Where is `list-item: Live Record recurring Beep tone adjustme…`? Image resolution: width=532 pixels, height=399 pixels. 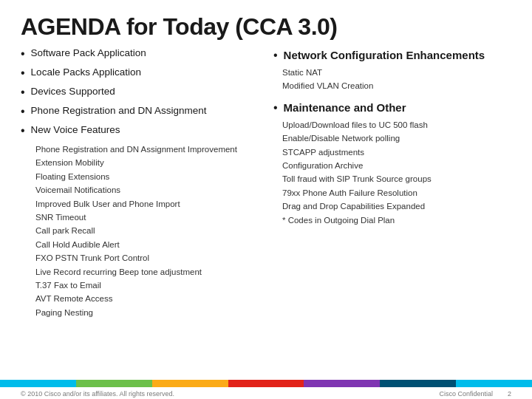
list-item: Live Record recurring Beep tone adjustme… is located at coordinates (147, 272).